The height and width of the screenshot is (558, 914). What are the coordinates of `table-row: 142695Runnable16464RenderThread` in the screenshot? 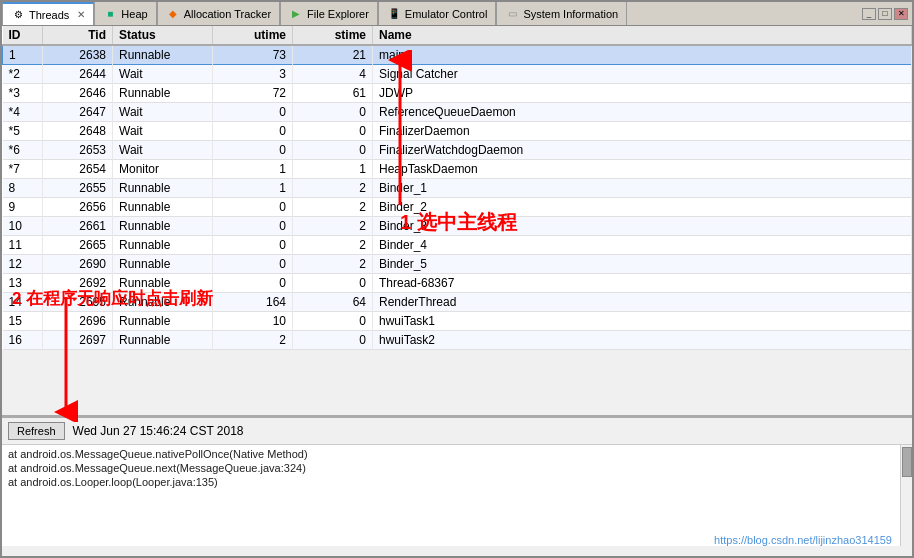 It's located at (458, 302).